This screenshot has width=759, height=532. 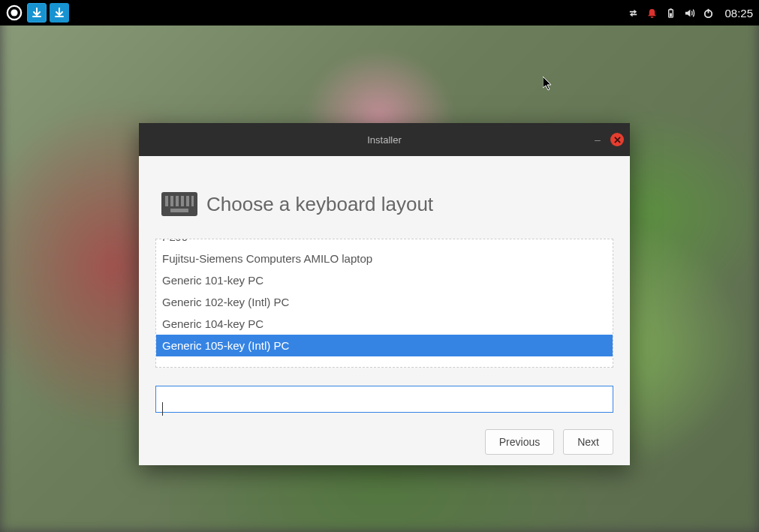 What do you see at coordinates (320, 204) in the screenshot?
I see `page-heading: Choose a keyboard layout` at bounding box center [320, 204].